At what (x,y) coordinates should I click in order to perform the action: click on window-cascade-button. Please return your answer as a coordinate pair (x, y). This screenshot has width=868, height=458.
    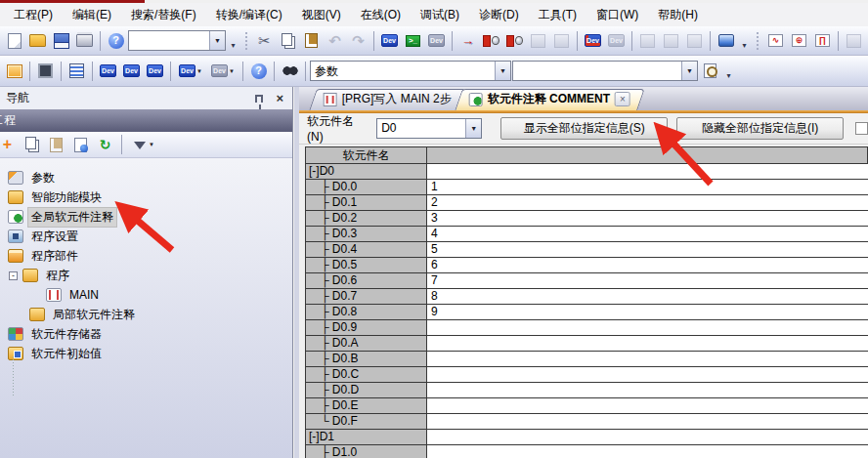
    Looking at the image, I should click on (694, 41).